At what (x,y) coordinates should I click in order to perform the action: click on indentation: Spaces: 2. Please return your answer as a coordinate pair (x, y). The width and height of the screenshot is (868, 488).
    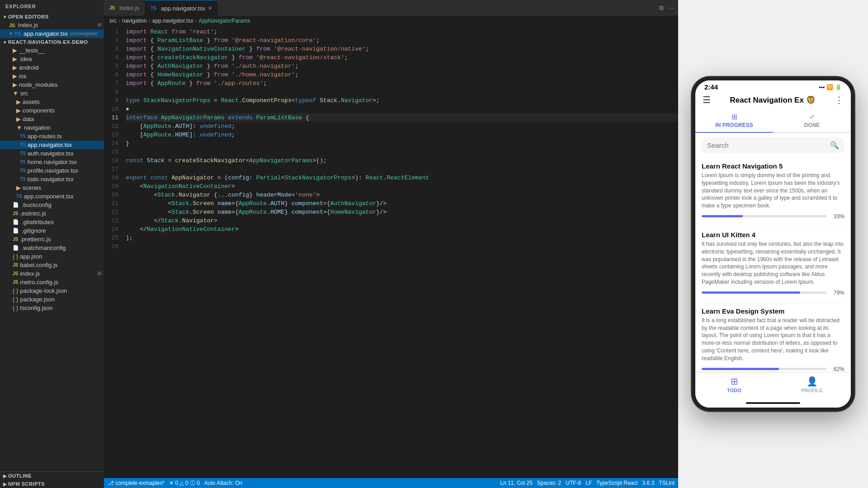
    Looking at the image, I should click on (549, 483).